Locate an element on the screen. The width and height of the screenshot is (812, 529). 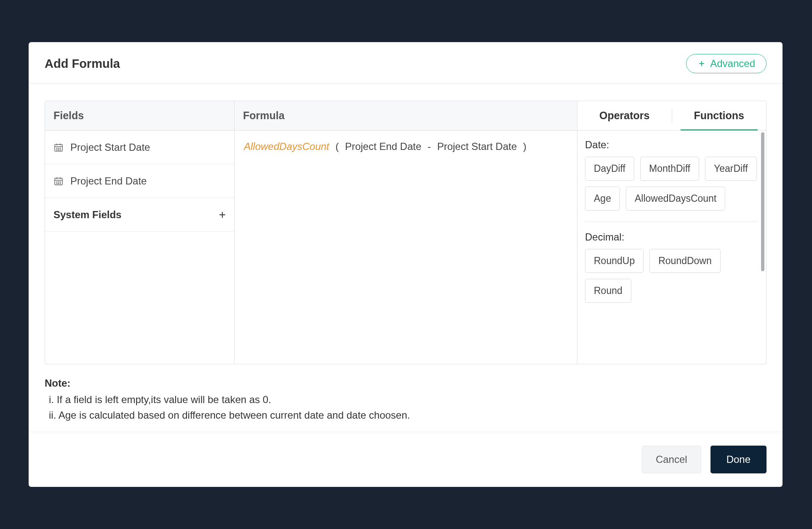
plus-icon: + is located at coordinates (222, 215).